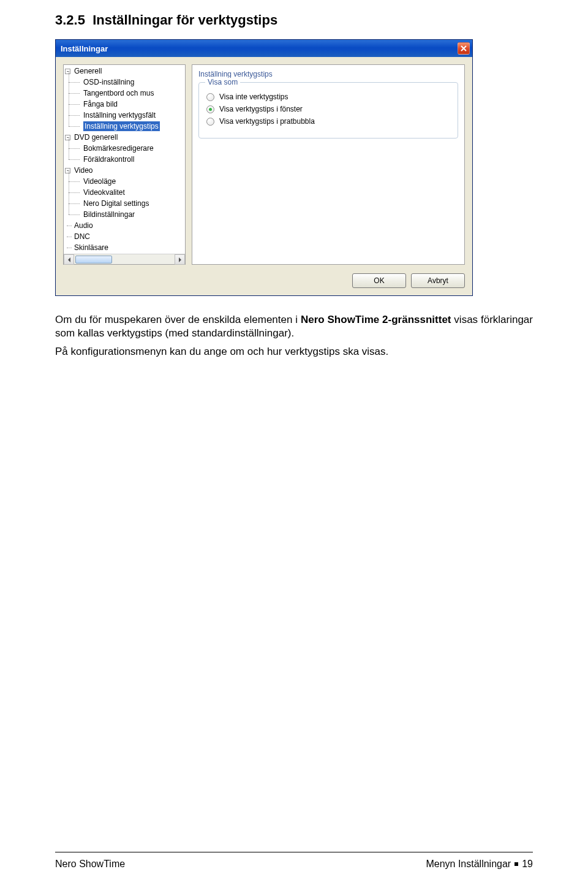 Image resolution: width=588 pixels, height=888 pixels. What do you see at coordinates (82, 237) in the screenshot?
I see `tree-item-label: DNC` at bounding box center [82, 237].